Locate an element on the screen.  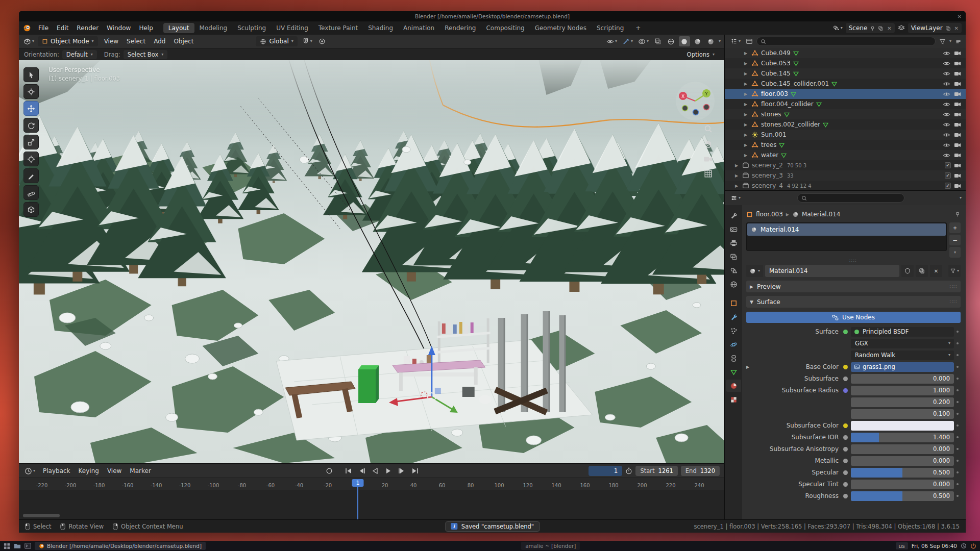
power-icon is located at coordinates (973, 546).